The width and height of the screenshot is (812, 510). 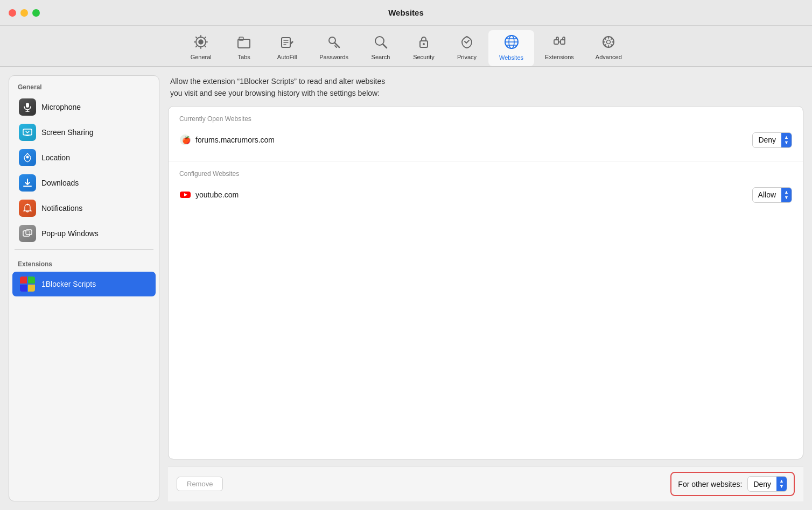 I want to click on extensions-icon, so click(x=559, y=43).